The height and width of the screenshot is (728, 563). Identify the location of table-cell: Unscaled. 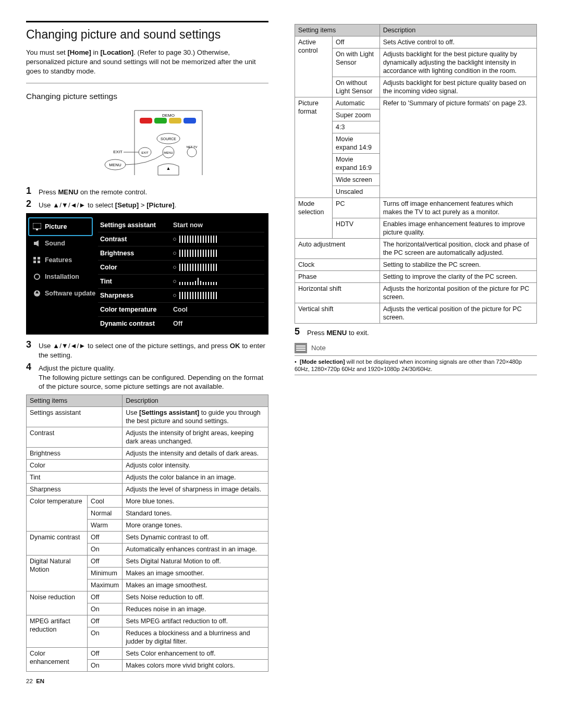
(357, 192).